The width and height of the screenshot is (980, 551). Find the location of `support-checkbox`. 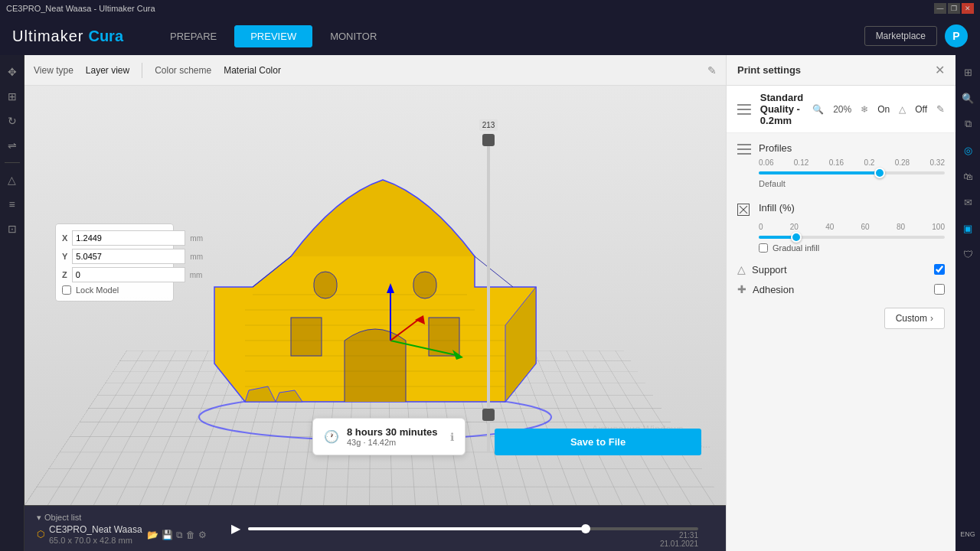

support-checkbox is located at coordinates (939, 269).